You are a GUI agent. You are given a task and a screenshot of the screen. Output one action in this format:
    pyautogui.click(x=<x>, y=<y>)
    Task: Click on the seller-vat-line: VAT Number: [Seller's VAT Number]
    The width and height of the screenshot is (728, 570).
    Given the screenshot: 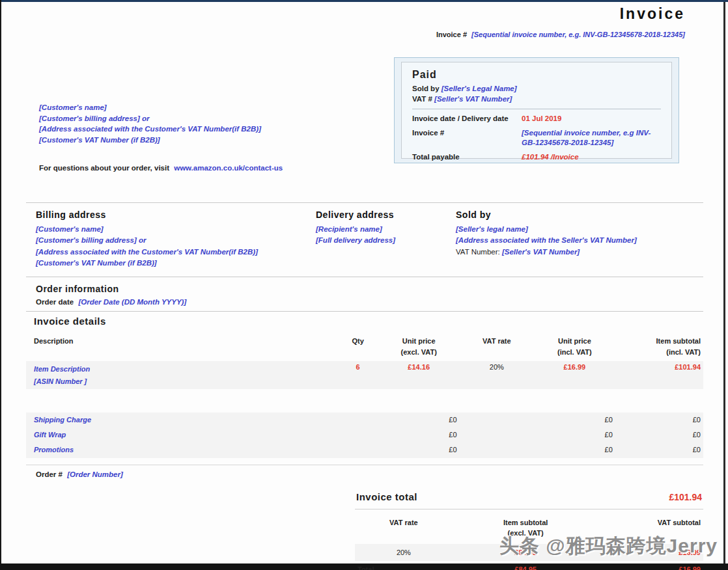 What is the action you would take?
    pyautogui.click(x=580, y=252)
    